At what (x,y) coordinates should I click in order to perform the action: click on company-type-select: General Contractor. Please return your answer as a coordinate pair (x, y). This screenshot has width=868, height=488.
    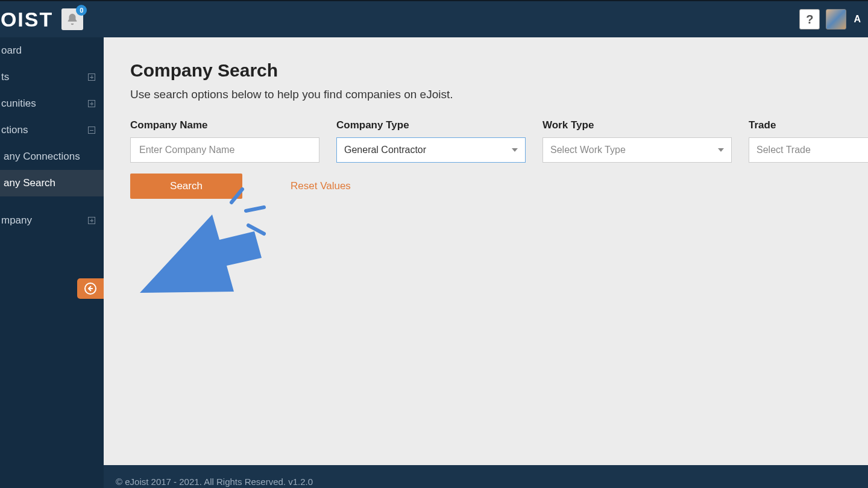
    Looking at the image, I should click on (431, 150).